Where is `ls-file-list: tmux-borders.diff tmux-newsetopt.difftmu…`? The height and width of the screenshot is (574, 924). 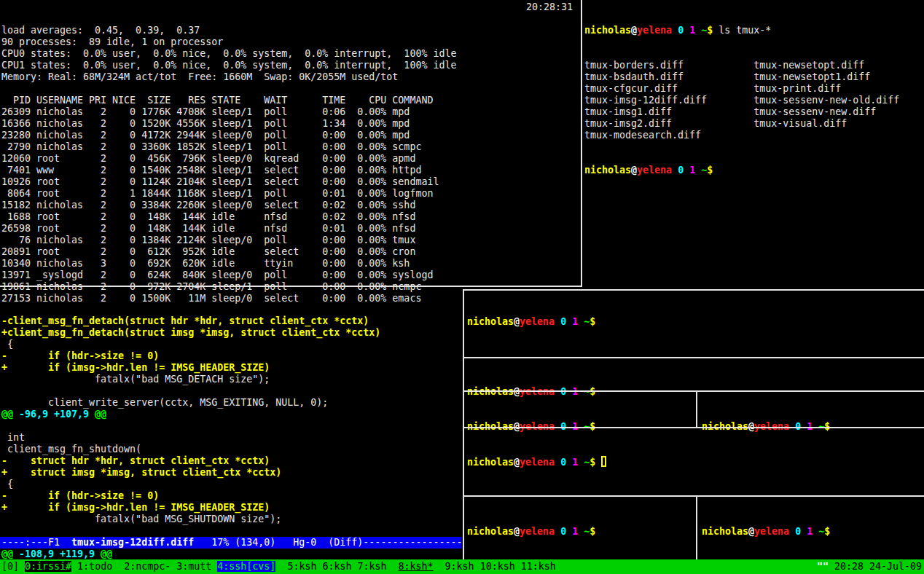 ls-file-list: tmux-borders.diff tmux-newsetopt.difftmu… is located at coordinates (753, 101).